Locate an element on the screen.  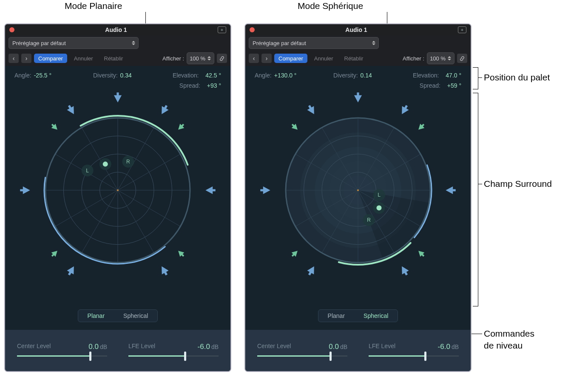
spread-value: +59 ° is located at coordinates (454, 86).